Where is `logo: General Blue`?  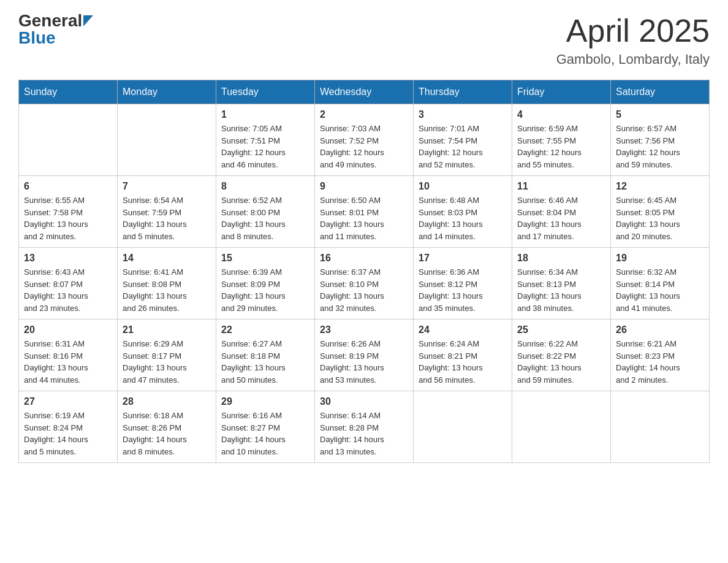
logo: General Blue is located at coordinates (56, 29).